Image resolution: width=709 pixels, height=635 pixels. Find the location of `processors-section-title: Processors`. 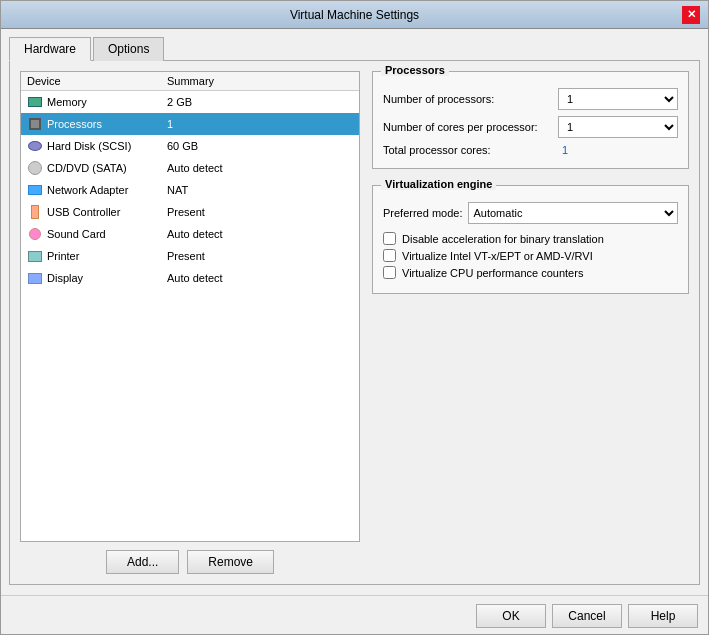

processors-section-title: Processors is located at coordinates (415, 70).